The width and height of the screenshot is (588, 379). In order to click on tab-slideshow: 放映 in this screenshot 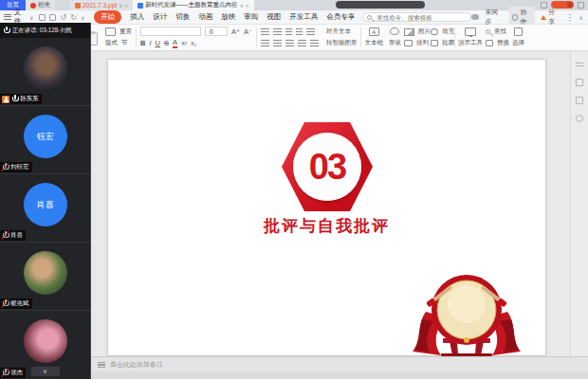, I will do `click(228, 17)`.